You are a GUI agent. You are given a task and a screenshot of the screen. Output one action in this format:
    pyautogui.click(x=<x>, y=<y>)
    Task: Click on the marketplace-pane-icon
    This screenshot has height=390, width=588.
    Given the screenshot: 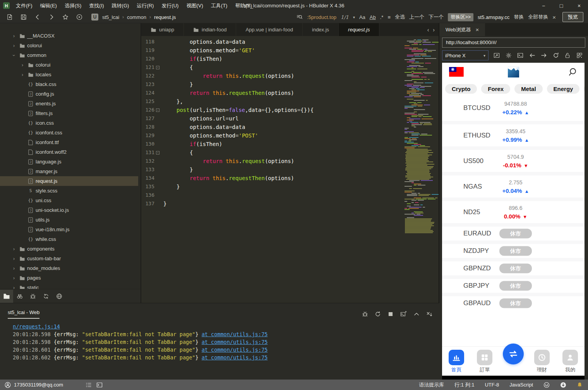 What is the action you would take?
    pyautogui.click(x=59, y=296)
    